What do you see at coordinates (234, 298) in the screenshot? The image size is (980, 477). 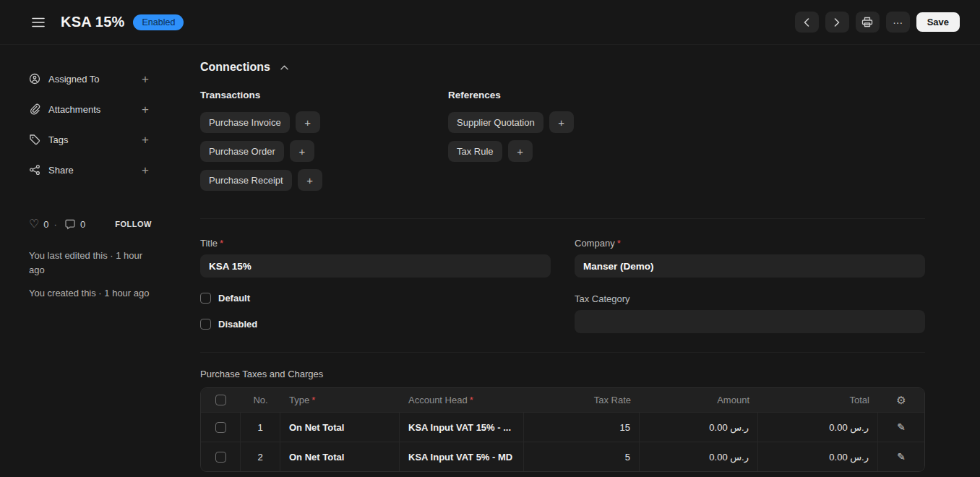 I see `default-checkbox-label: Default` at bounding box center [234, 298].